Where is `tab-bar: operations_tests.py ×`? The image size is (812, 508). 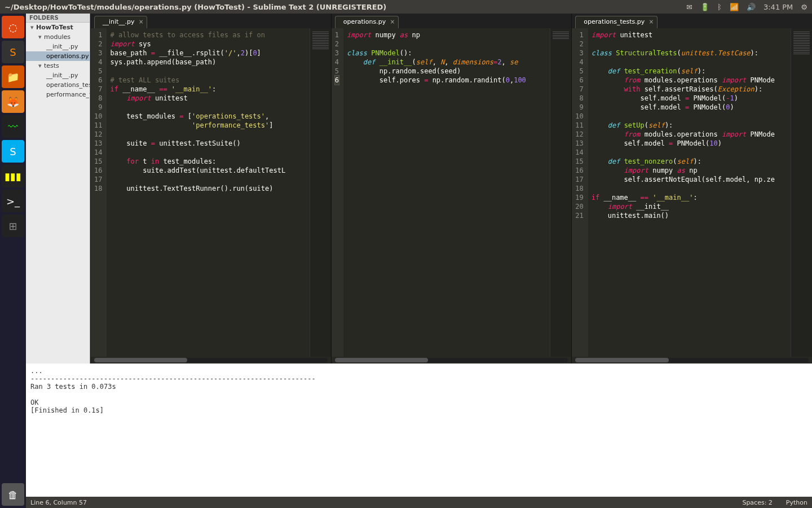 tab-bar: operations_tests.py × is located at coordinates (692, 21).